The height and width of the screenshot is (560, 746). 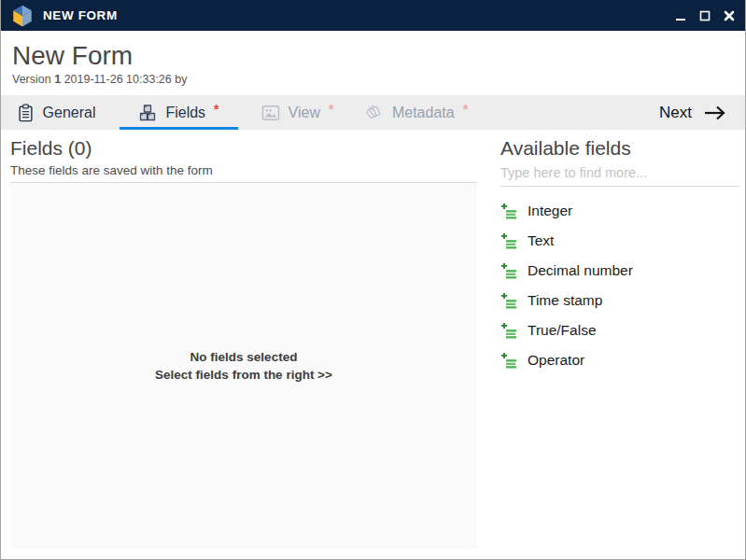 I want to click on minimize-icon, so click(x=681, y=16).